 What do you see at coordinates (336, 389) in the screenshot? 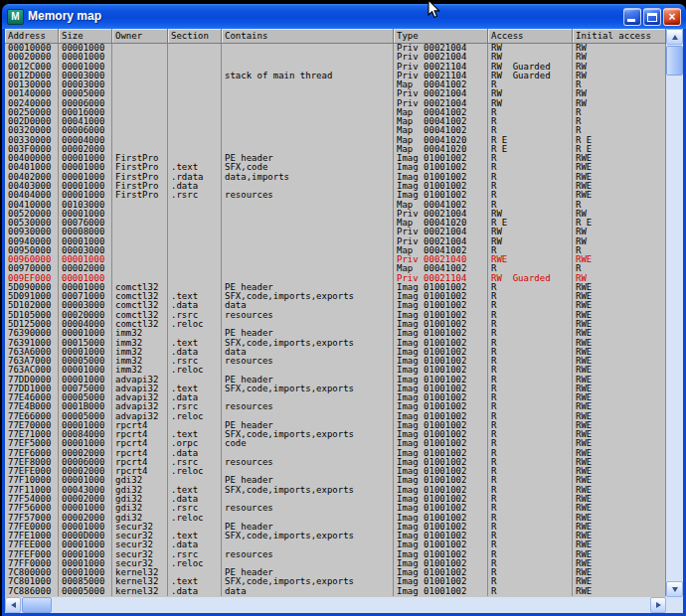
I see `table-row: 77DD100000075000advapi32.textSFX,code,im…` at bounding box center [336, 389].